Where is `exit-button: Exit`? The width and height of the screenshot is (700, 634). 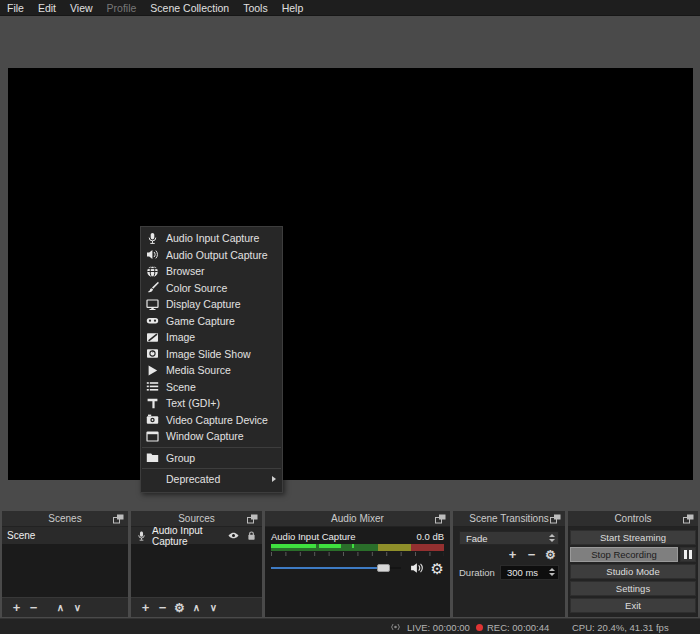 exit-button: Exit is located at coordinates (633, 606).